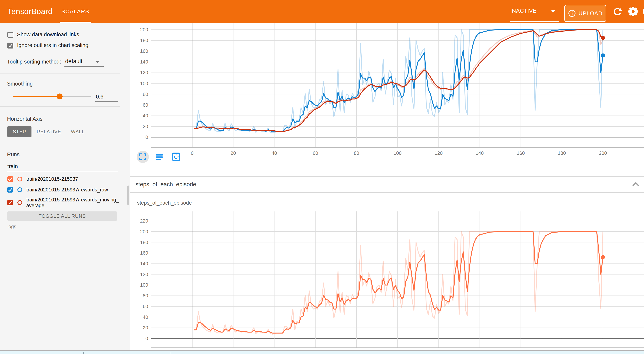 Image resolution: width=644 pixels, height=354 pixels. Describe the element at coordinates (398, 153) in the screenshot. I see `x-tick-label: 100` at that location.